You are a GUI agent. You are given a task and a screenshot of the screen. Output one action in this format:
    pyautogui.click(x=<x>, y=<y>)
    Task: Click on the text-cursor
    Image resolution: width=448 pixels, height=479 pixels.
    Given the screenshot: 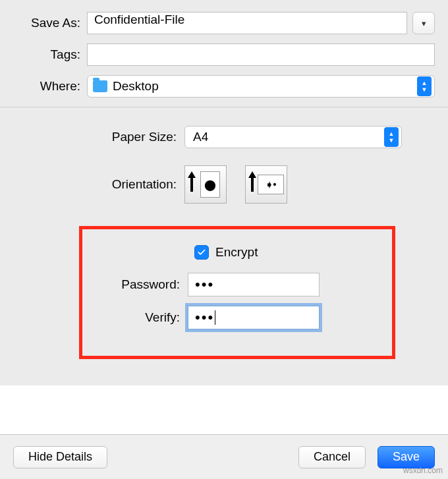 What is the action you would take?
    pyautogui.click(x=215, y=318)
    